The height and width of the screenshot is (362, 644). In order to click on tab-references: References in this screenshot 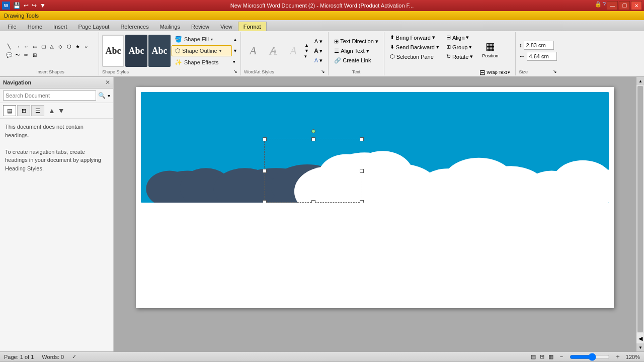, I will do `click(134, 26)`.